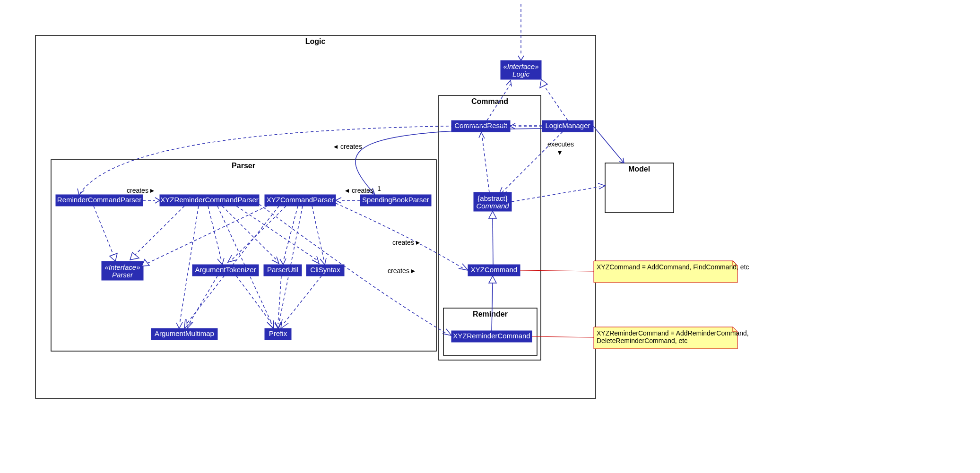 The height and width of the screenshot is (473, 980). What do you see at coordinates (336, 147) in the screenshot?
I see `dir-lm-creates` at bounding box center [336, 147].